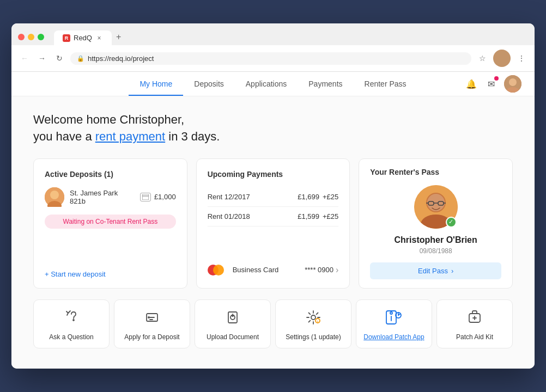 The width and height of the screenshot is (546, 392). What do you see at coordinates (313, 324) in the screenshot?
I see `action-settings: 1 Settings (1 update)` at bounding box center [313, 324].